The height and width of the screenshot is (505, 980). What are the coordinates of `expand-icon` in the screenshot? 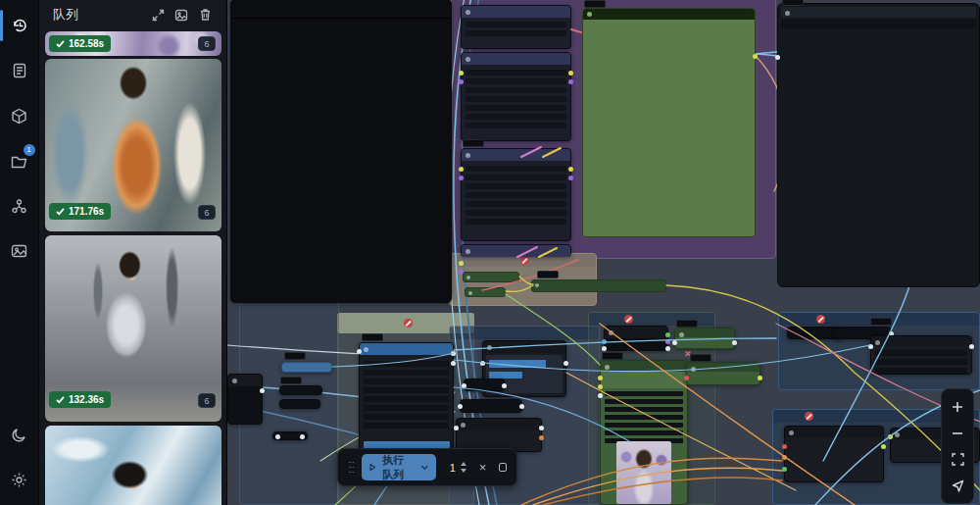 It's located at (158, 15).